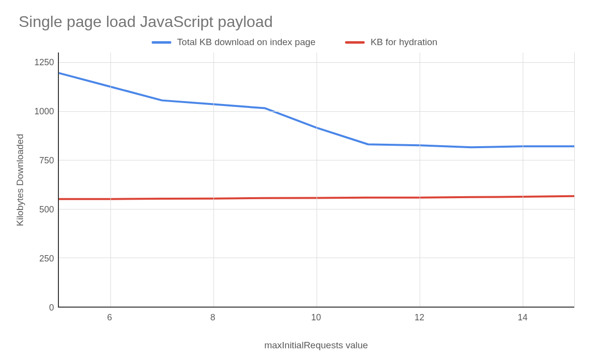 The image size is (589, 364). I want to click on legend-item-total: Total KB download on index page, so click(234, 42).